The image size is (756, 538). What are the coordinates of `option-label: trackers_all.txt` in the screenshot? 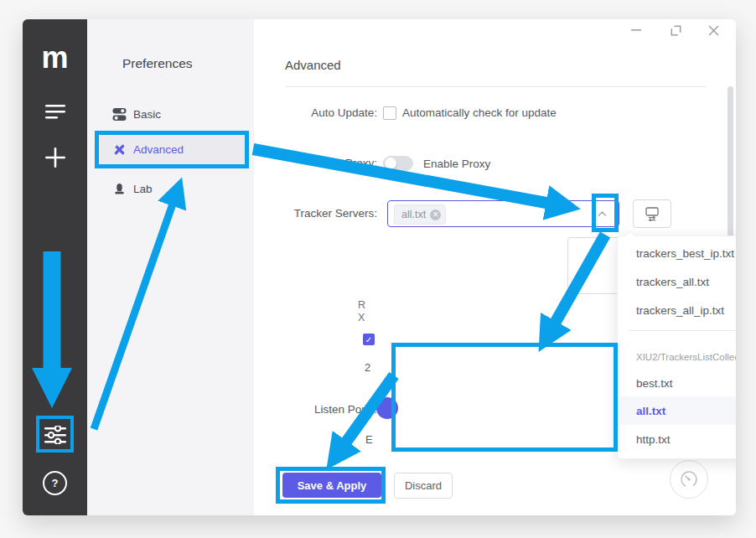 It's located at (672, 282).